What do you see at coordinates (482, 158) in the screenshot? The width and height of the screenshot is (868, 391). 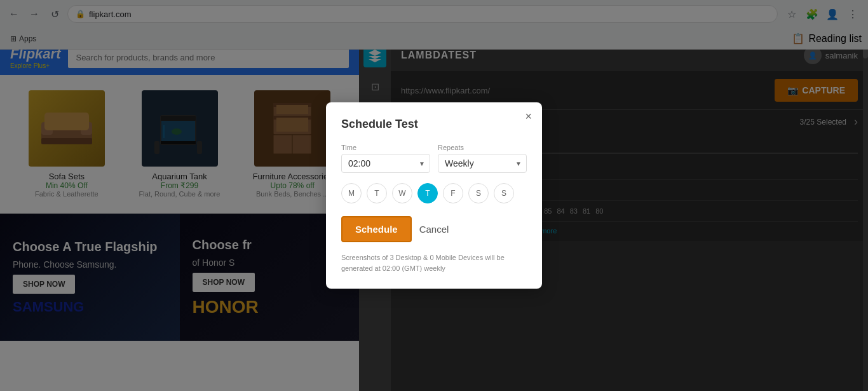 I see `repeats-field: Repeats Weekly Daily Monthly` at bounding box center [482, 158].